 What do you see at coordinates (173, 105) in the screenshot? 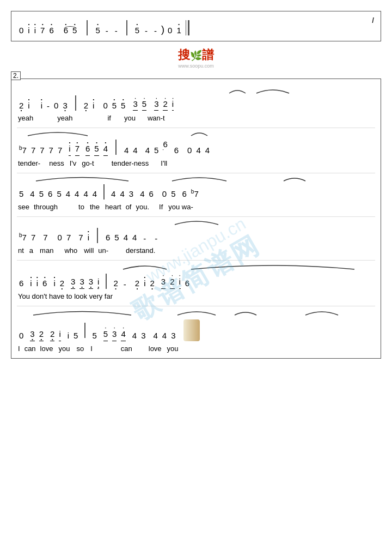
I see `note-1-r1: i·` at bounding box center [173, 105].